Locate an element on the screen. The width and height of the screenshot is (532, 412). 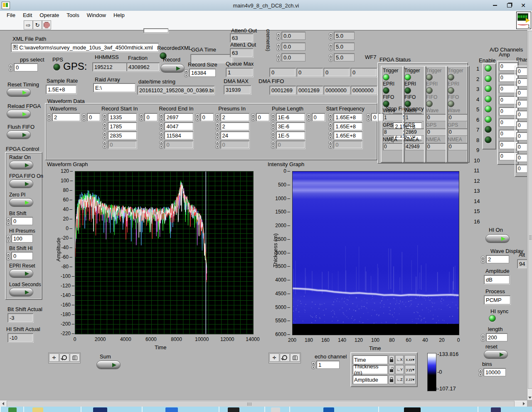
waveforms-cell: 2 is located at coordinates (63, 117).